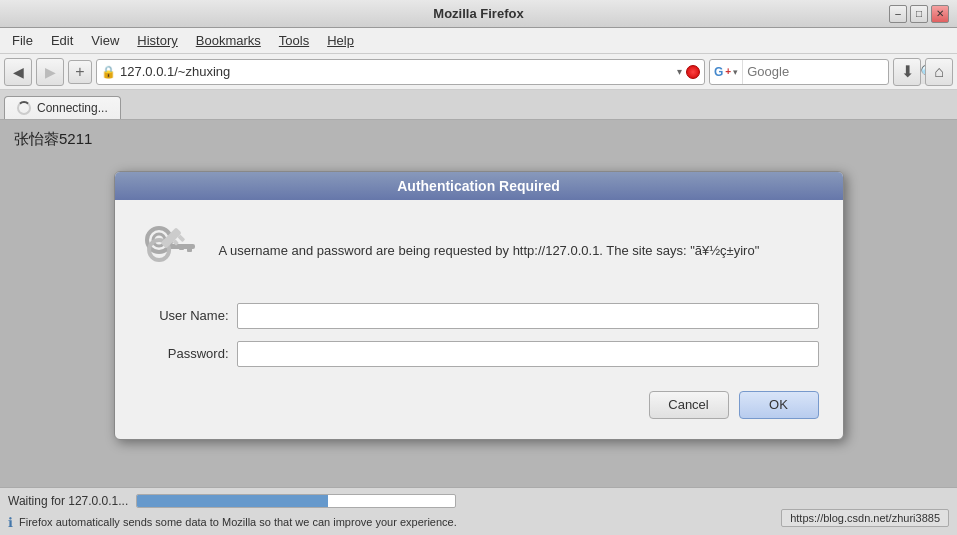 This screenshot has height=535, width=957. I want to click on maximize-button: □, so click(919, 14).